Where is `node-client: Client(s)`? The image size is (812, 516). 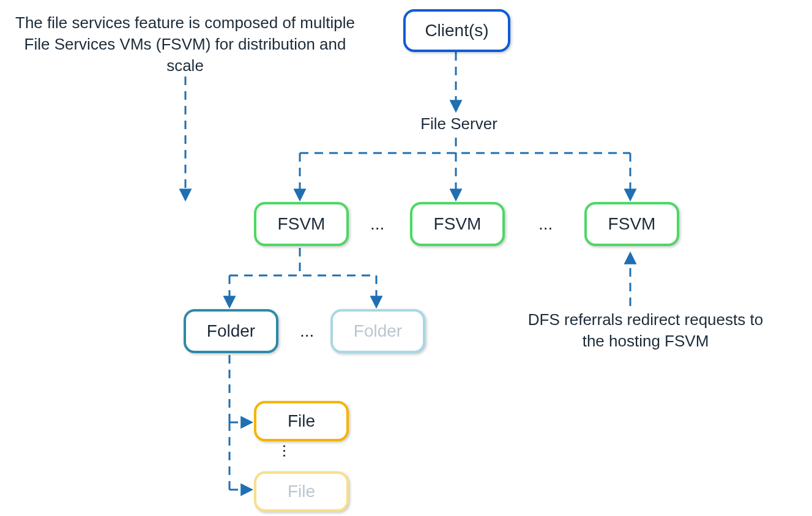
node-client: Client(s) is located at coordinates (456, 31).